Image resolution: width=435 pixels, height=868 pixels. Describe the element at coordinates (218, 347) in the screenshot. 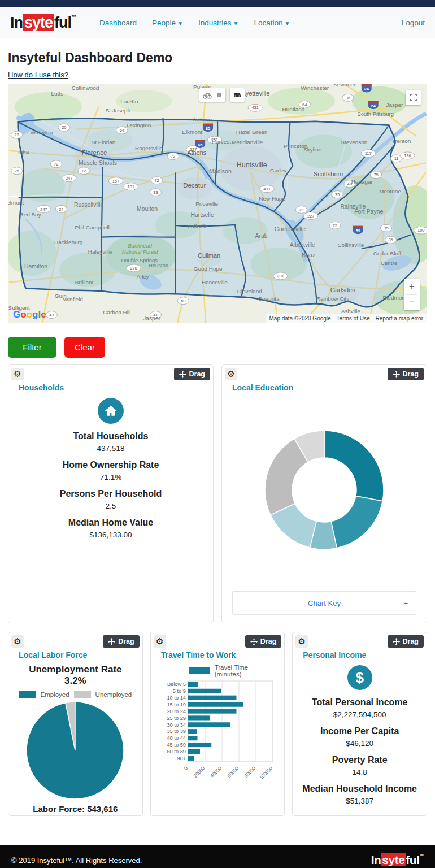

I see `filter-actions: Filter Clear` at that location.